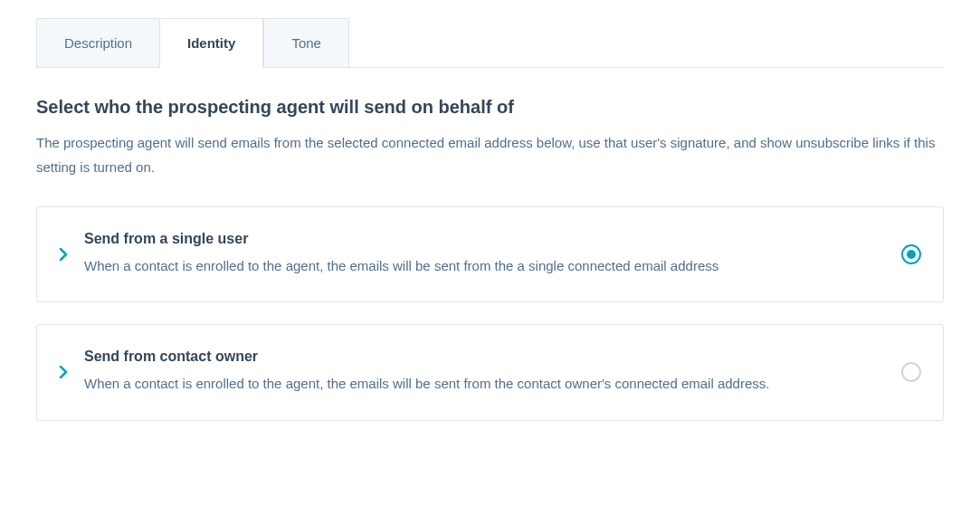 This screenshot has width=980, height=516. Describe the element at coordinates (485, 357) in the screenshot. I see `option-title: Send from contact owner` at that location.